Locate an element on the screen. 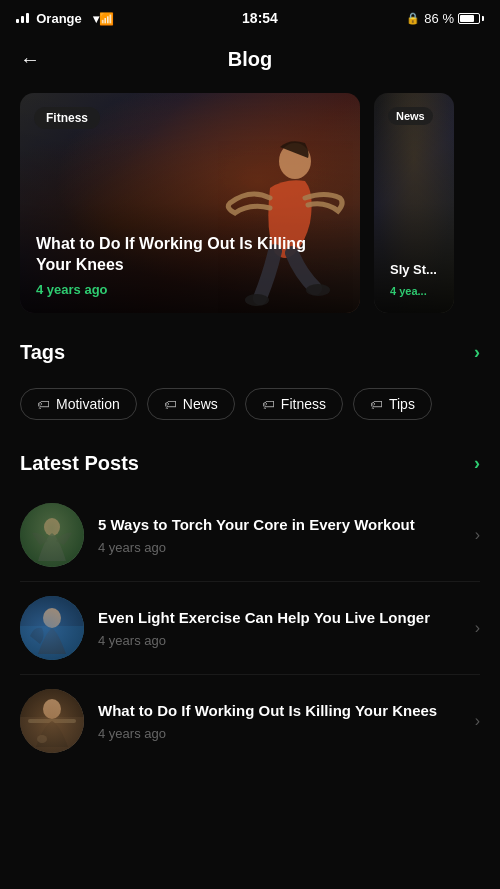  battery-area: 🔒 86 % is located at coordinates (445, 18).